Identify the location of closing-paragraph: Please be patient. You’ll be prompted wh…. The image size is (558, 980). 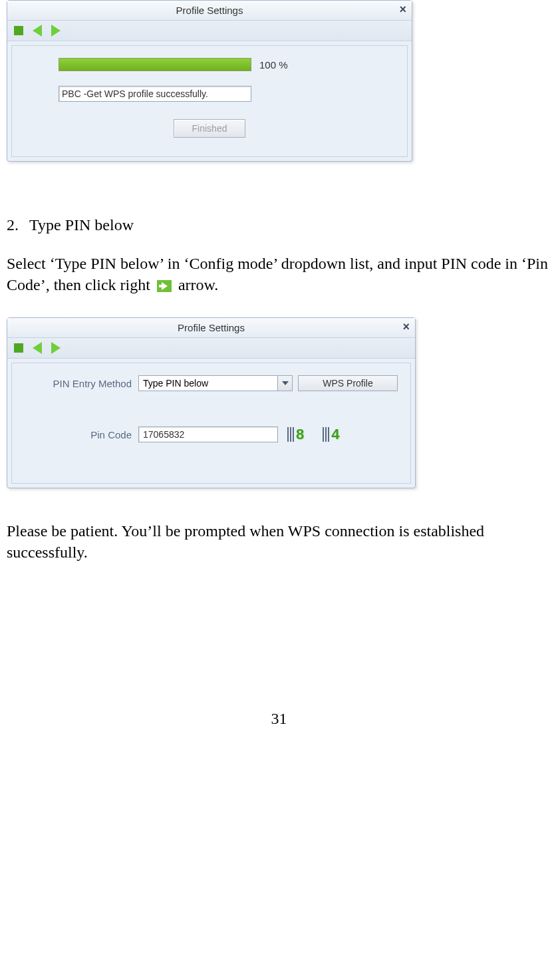
(279, 542).